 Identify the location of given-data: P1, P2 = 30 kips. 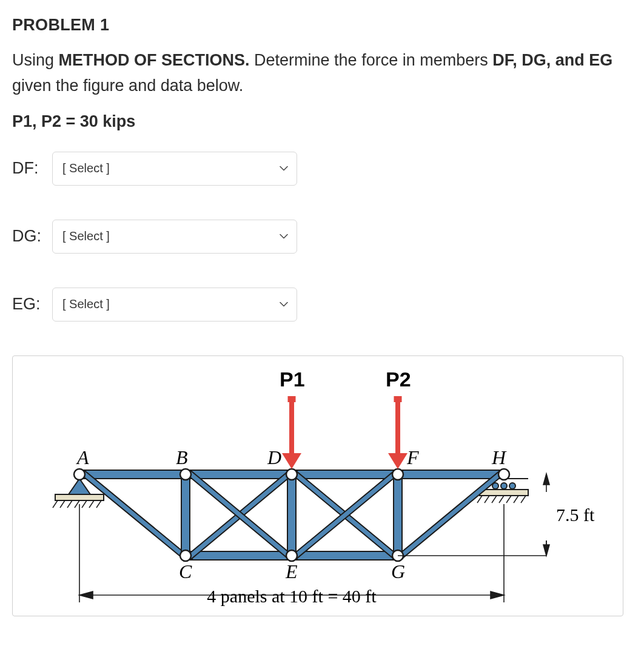
(322, 121).